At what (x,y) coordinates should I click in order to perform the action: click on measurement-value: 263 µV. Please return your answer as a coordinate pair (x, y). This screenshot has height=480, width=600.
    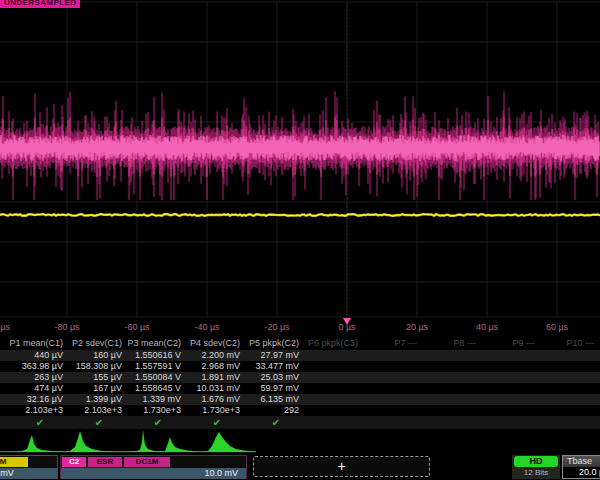
    Looking at the image, I should click on (38, 378).